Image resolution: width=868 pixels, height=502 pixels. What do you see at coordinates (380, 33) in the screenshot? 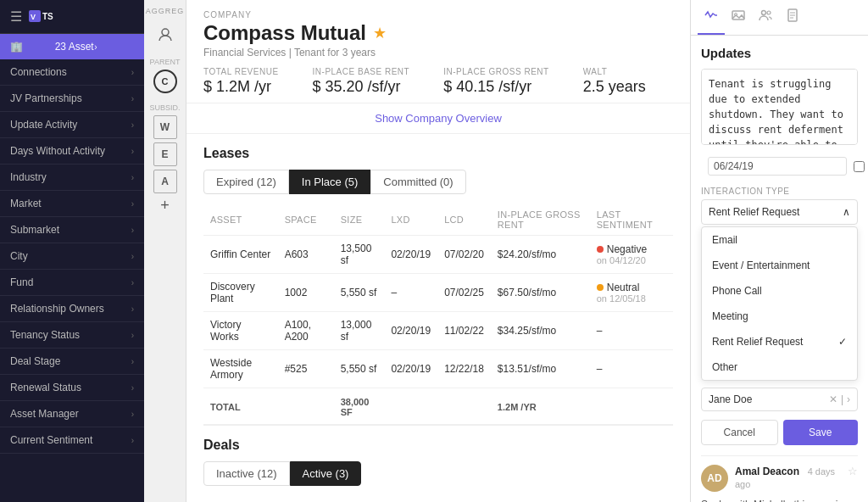
I see `favorite-star-icon: ★` at bounding box center [380, 33].